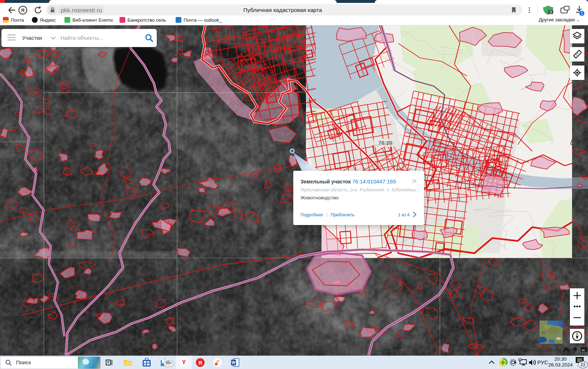  Describe the element at coordinates (234, 362) in the screenshot. I see `svg-text: W` at that location.